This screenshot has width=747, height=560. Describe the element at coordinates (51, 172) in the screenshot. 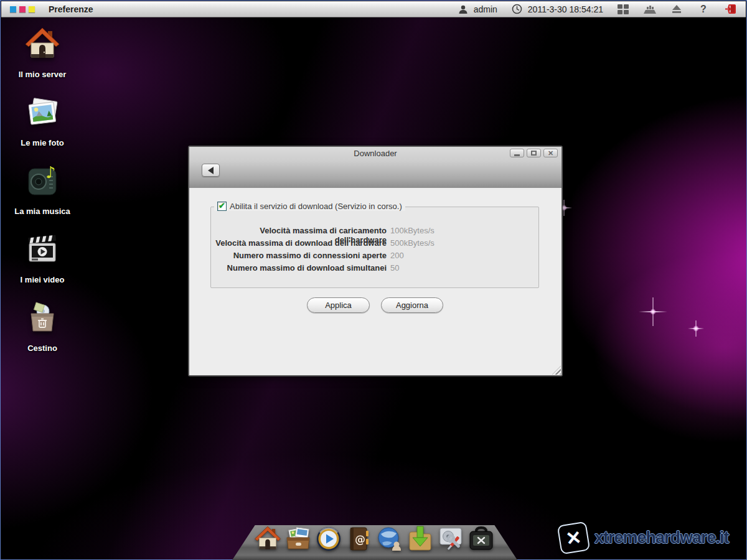

I see `music-note-glyph: ♪` at that location.